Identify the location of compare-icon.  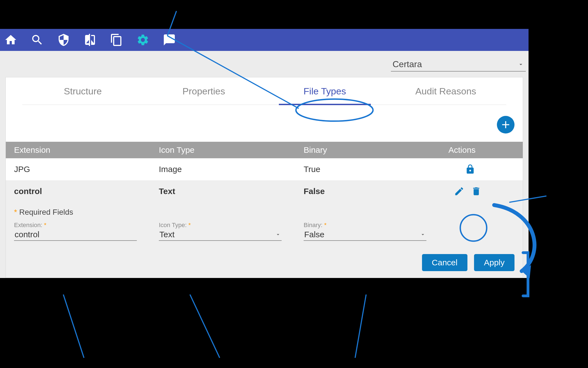
(90, 40).